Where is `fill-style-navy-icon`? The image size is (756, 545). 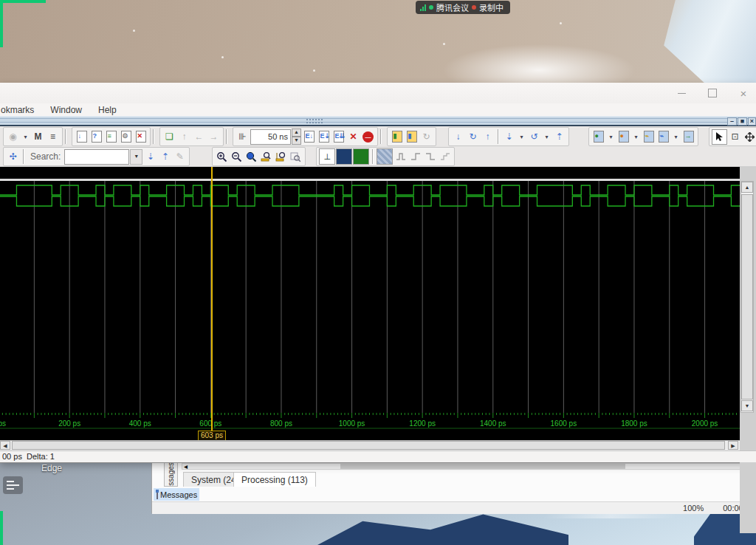
fill-style-navy-icon is located at coordinates (344, 157).